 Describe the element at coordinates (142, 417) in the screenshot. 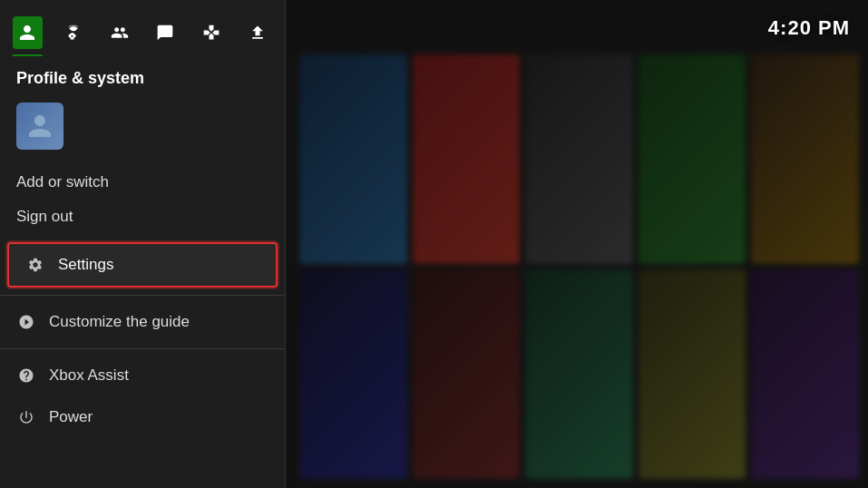

I see `power-item: Power` at that location.